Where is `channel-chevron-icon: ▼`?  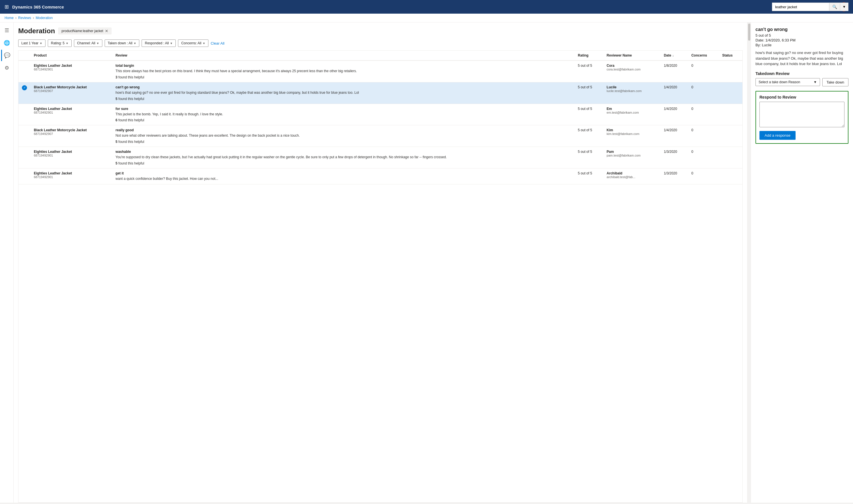 channel-chevron-icon: ▼ is located at coordinates (98, 43).